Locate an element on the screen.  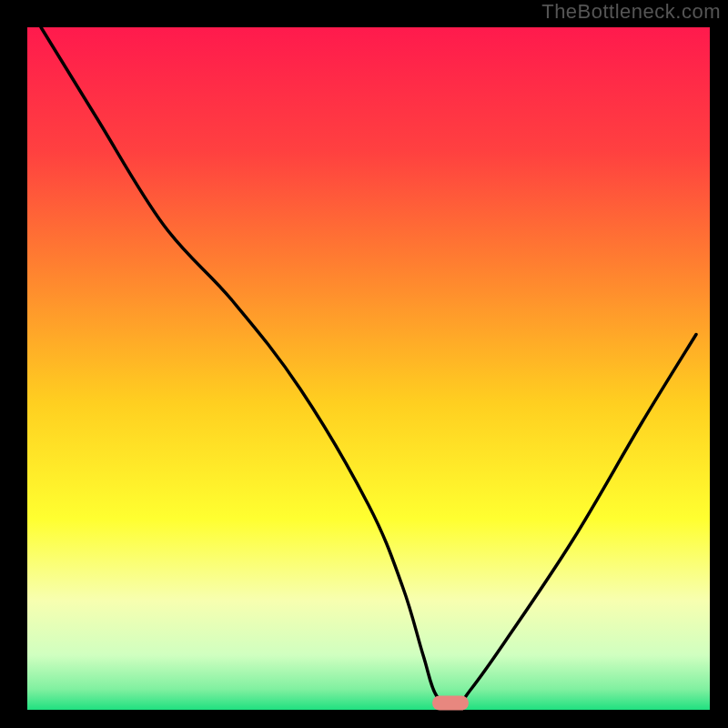
optimal-marker is located at coordinates (450, 703).